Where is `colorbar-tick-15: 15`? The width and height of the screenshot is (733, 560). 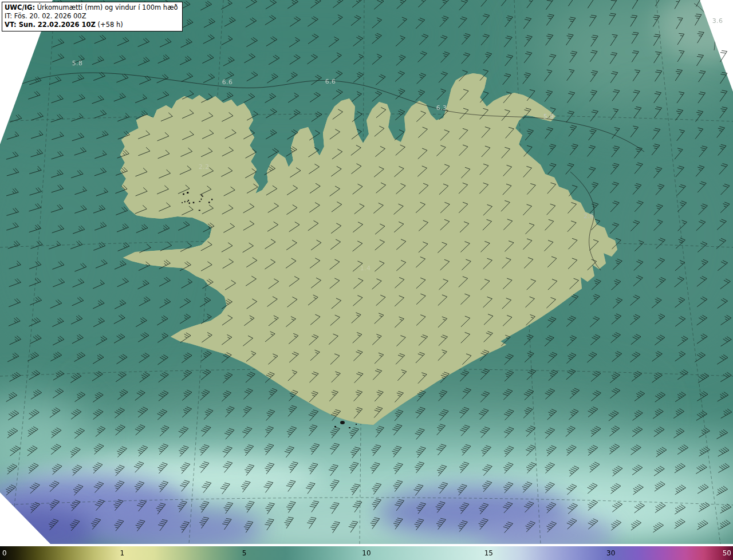
colorbar-tick-15: 15 is located at coordinates (489, 553).